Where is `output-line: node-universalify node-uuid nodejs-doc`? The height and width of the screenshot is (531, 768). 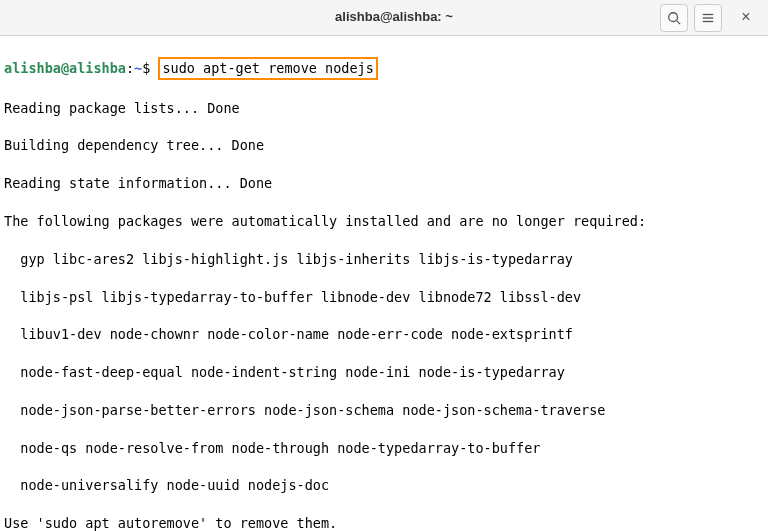
output-line: node-universalify node-uuid nodejs-doc is located at coordinates (384, 486).